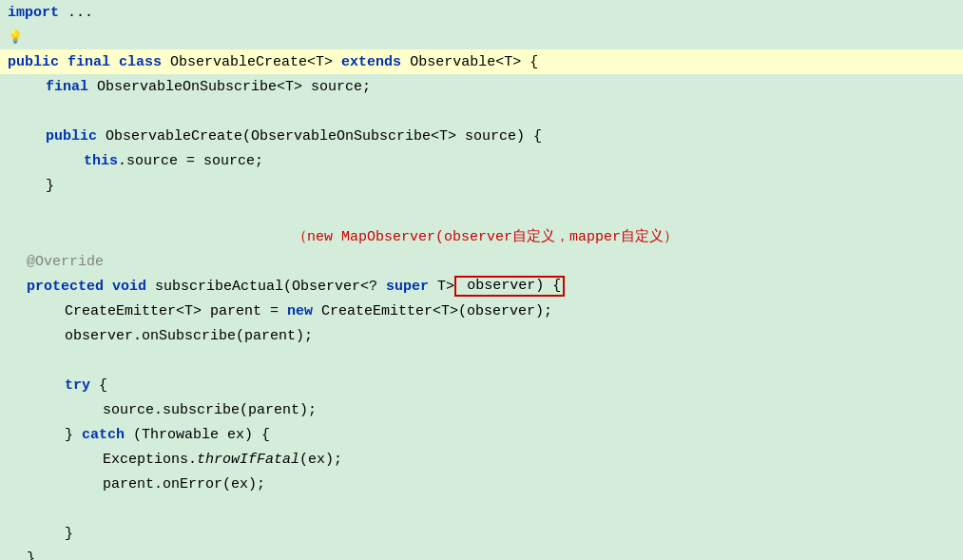 This screenshot has width=963, height=560. I want to click on class-decl-text: public final class ObservableCreate<T> e…, so click(273, 63).